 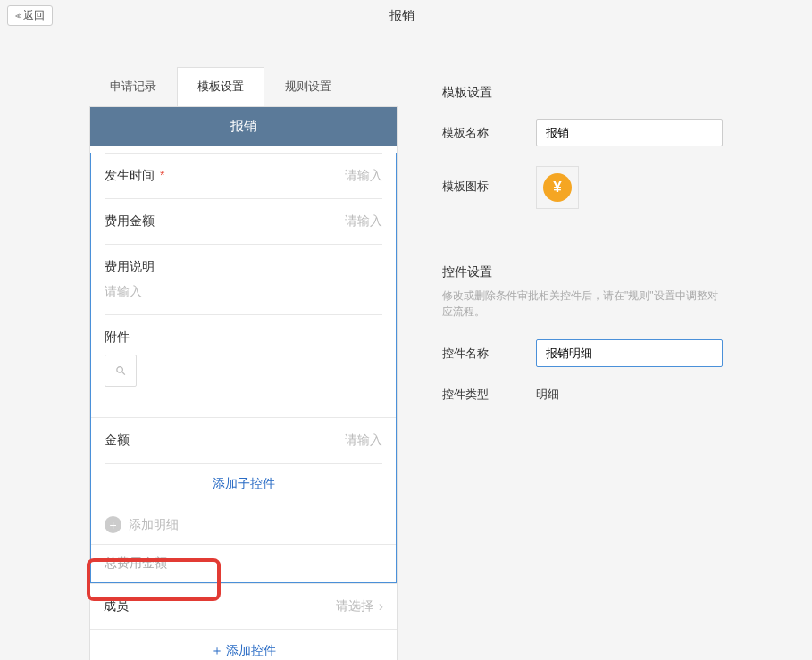 I want to click on tab-template-settings: 模板设置, so click(x=221, y=87).